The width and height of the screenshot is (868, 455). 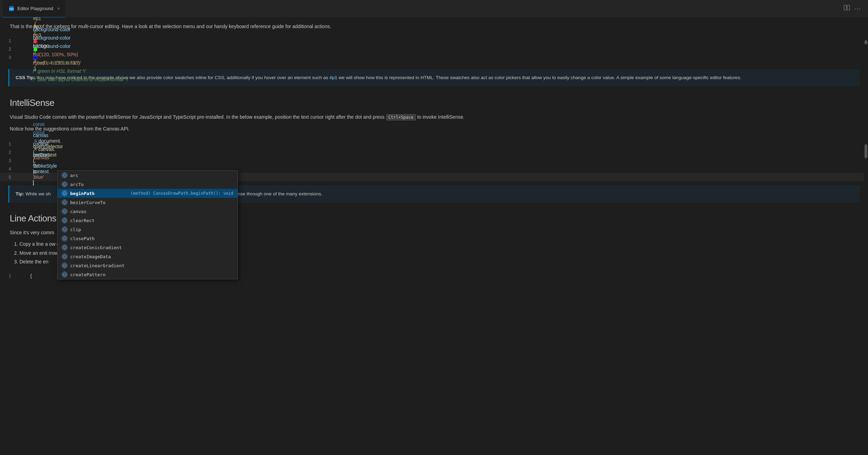 What do you see at coordinates (8, 58) in the screenshot?
I see `line-number-3: 3` at bounding box center [8, 58].